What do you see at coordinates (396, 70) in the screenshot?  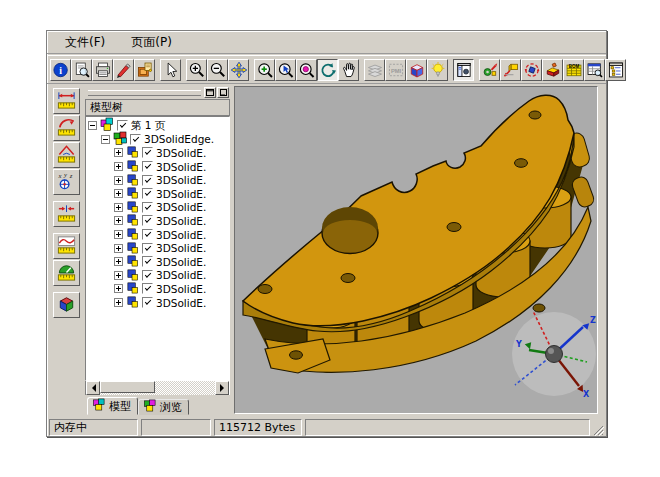 I see `pmi-button: PMI` at bounding box center [396, 70].